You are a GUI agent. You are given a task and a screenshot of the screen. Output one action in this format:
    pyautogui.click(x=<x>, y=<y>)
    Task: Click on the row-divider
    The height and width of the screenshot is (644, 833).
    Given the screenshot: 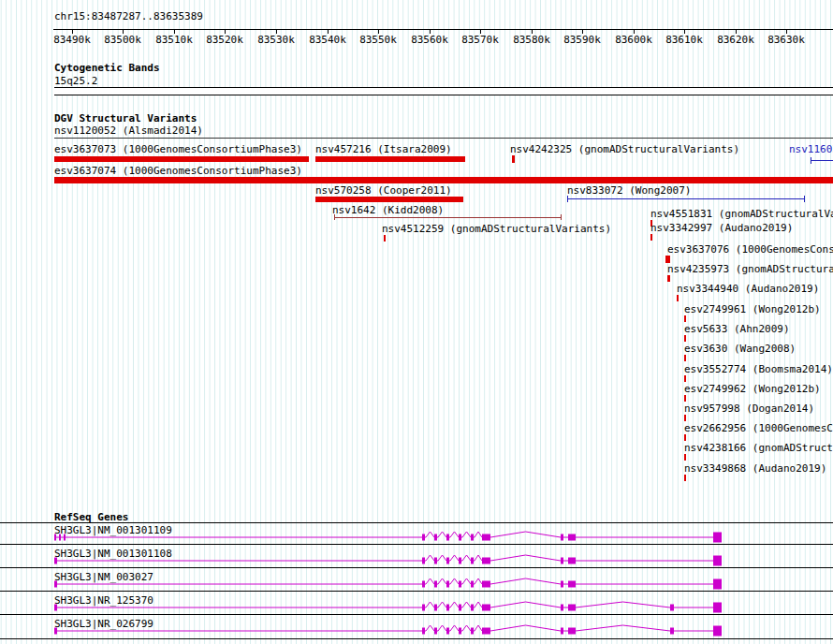 What is the action you would take?
    pyautogui.click(x=416, y=522)
    